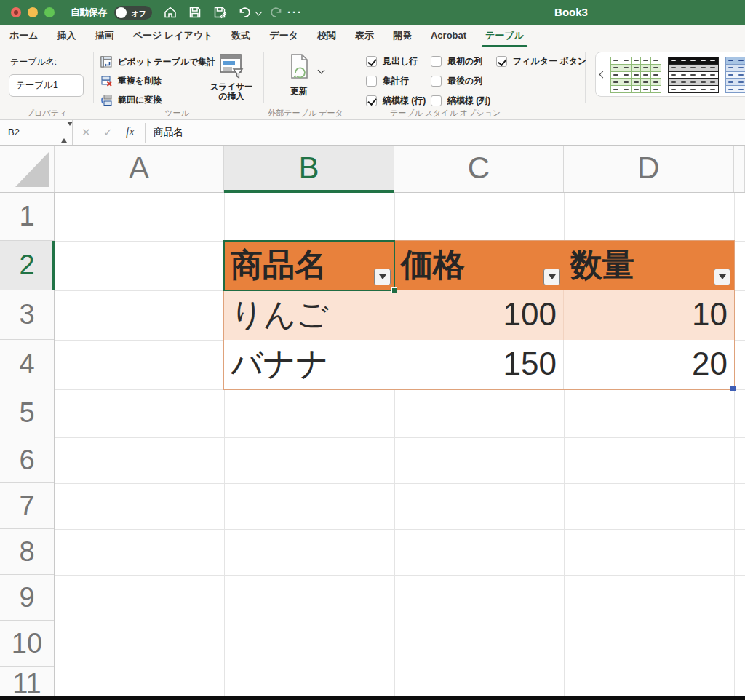  Describe the element at coordinates (372, 699) in the screenshot. I see `screen-bottom-edge` at that location.